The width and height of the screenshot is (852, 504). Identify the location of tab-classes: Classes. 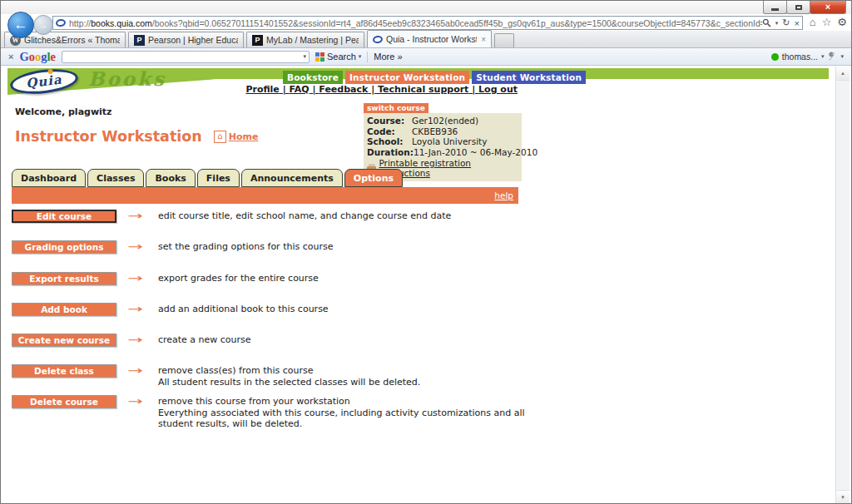
(116, 178).